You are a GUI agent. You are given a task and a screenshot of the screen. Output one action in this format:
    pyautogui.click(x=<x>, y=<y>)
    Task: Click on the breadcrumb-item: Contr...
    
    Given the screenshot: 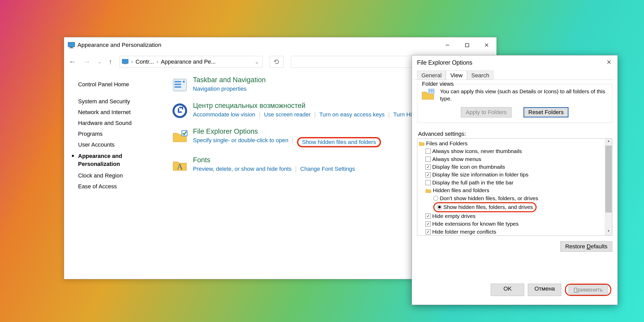 What is the action you would take?
    pyautogui.click(x=145, y=62)
    